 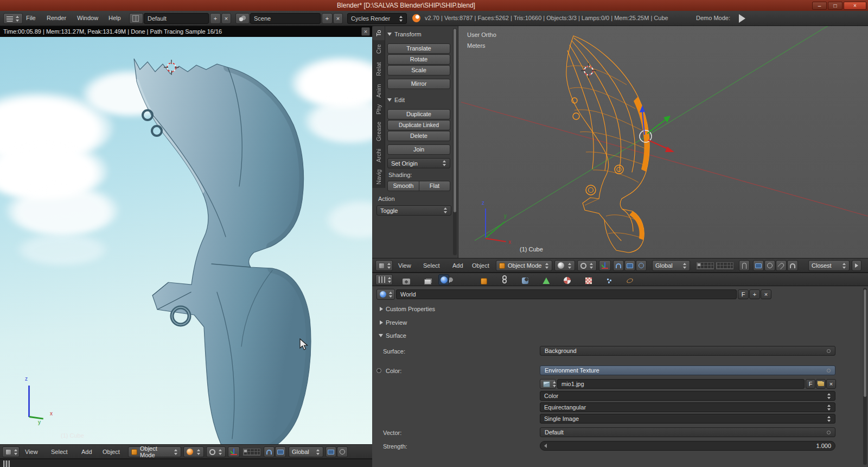 What do you see at coordinates (819, 5) in the screenshot?
I see `minimize-button: –` at bounding box center [819, 5].